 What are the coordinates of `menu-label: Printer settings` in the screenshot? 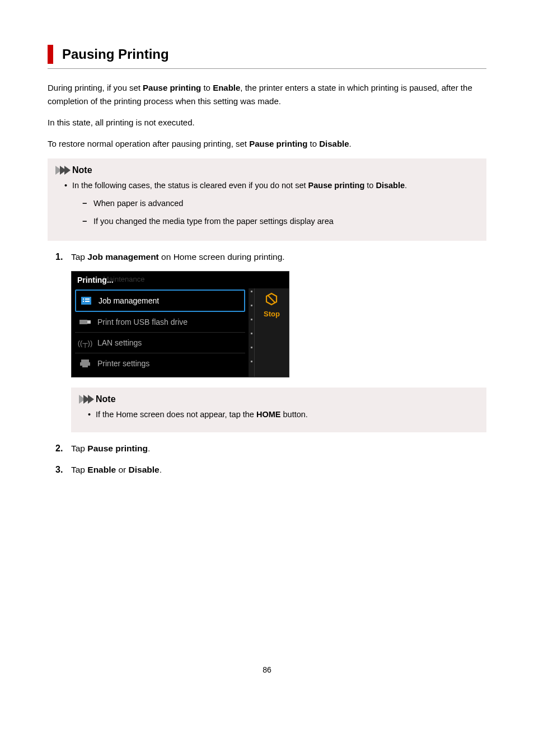 It's located at (123, 363).